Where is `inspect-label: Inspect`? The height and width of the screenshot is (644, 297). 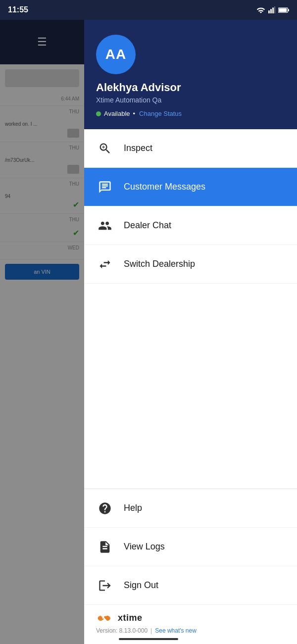
inspect-label: Inspect is located at coordinates (138, 149).